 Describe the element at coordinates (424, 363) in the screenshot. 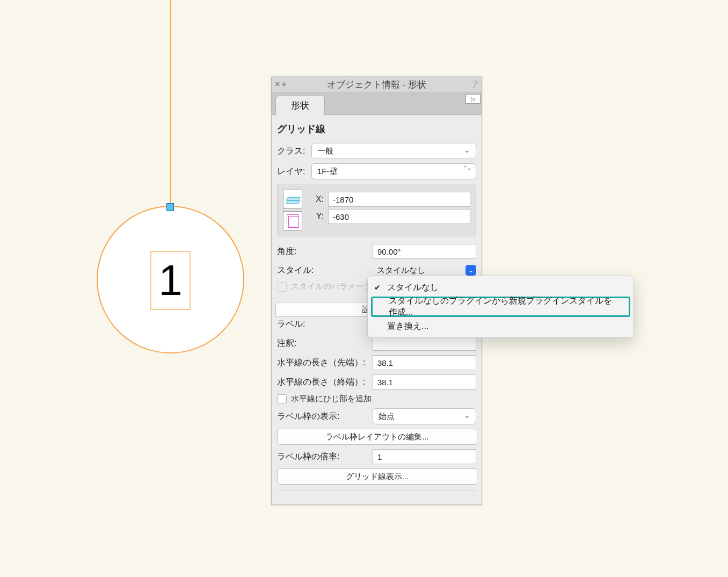

I see `hlen-start-input: 38.1` at that location.